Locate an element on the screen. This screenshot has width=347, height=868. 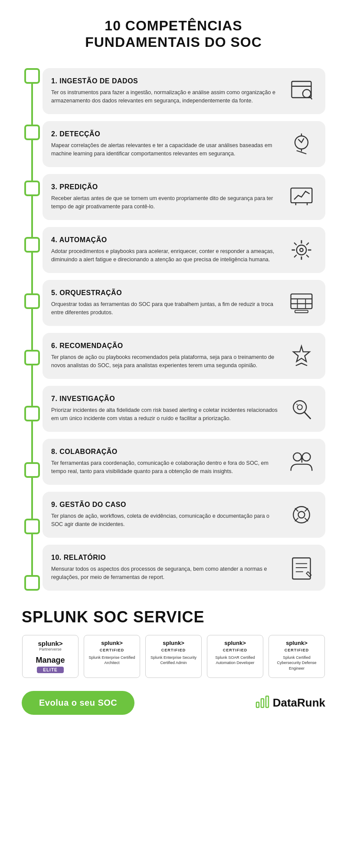
certified-label-5: CERTIFIED is located at coordinates (297, 650).